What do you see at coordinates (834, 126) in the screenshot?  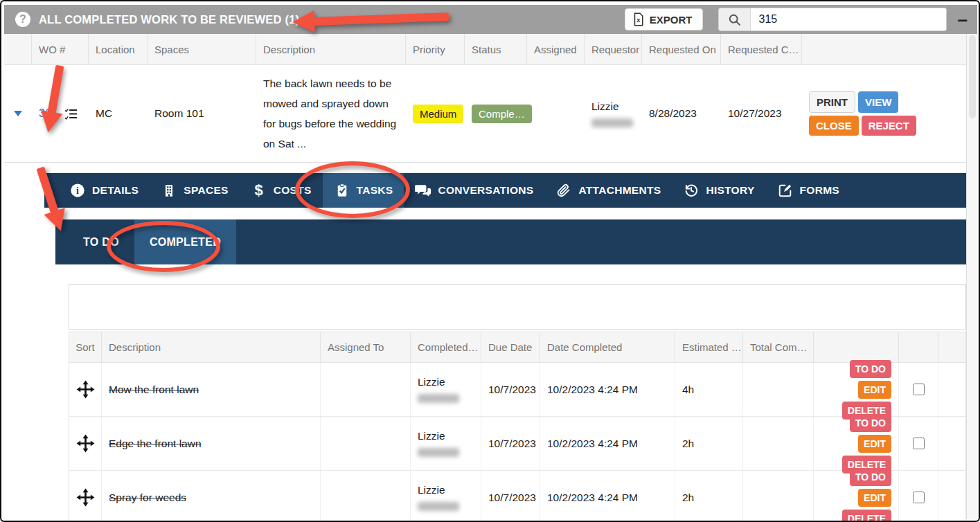 I see `close-button: CLOSE` at bounding box center [834, 126].